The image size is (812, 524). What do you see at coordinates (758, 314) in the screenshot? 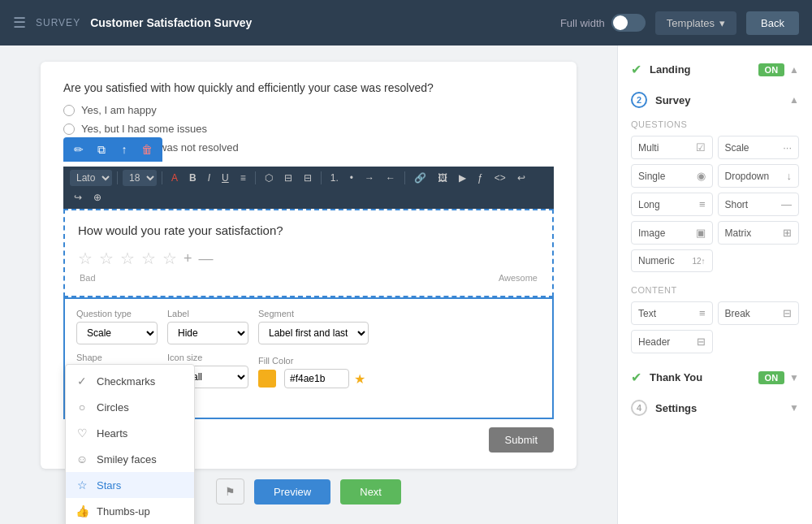
I see `tile-break: Break ⊟` at bounding box center [758, 314].